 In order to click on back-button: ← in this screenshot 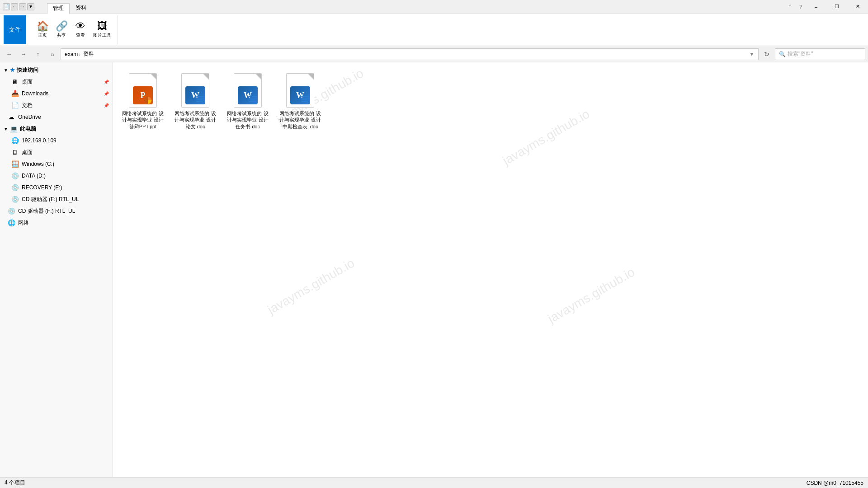, I will do `click(9, 54)`.